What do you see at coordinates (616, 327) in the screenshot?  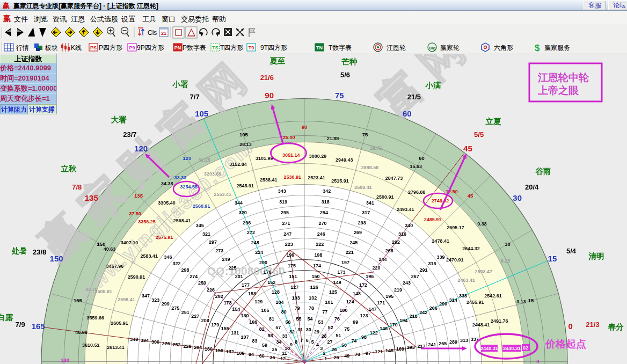 I see `svg-text: 春分` at bounding box center [616, 327].